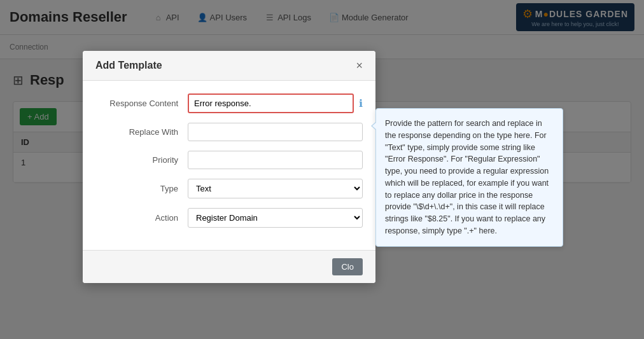 The image size is (644, 339). What do you see at coordinates (361, 103) in the screenshot?
I see `info-icon: ℹ` at bounding box center [361, 103].